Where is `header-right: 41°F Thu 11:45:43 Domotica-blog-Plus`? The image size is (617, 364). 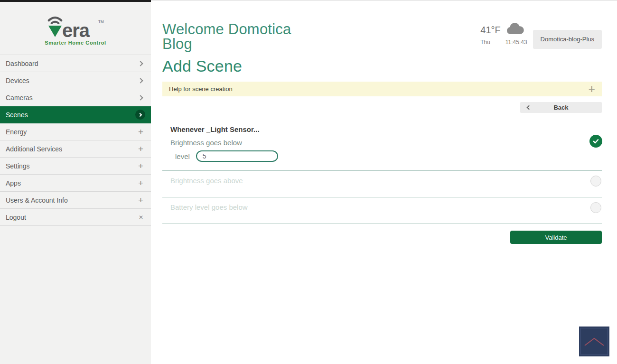 header-right: 41°F Thu 11:45:43 Domotica-blog-Plus is located at coordinates (541, 37).